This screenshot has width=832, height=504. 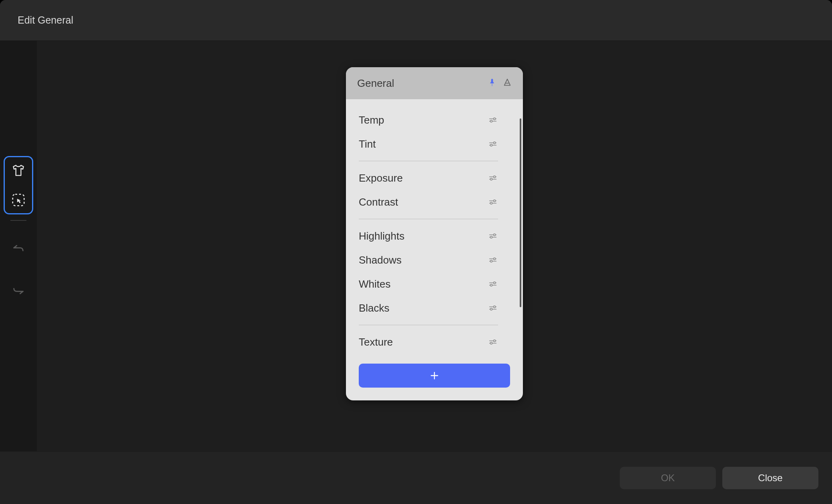 I want to click on panel-general: General, so click(x=434, y=234).